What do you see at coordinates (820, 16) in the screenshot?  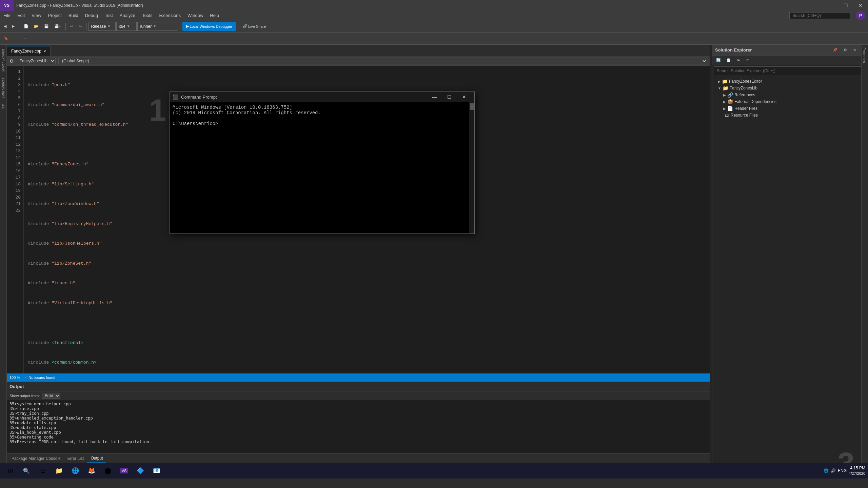 I see `search-input` at bounding box center [820, 16].